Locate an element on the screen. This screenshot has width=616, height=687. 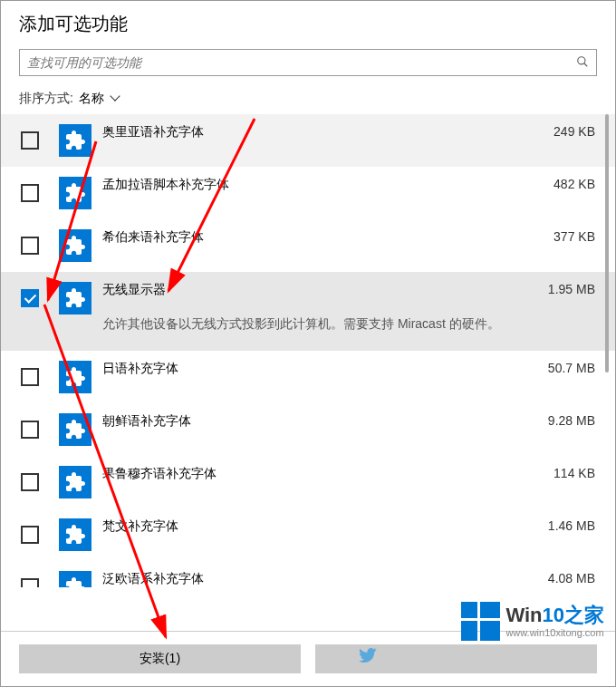
item-title: 日语补充字体 is located at coordinates (321, 369).